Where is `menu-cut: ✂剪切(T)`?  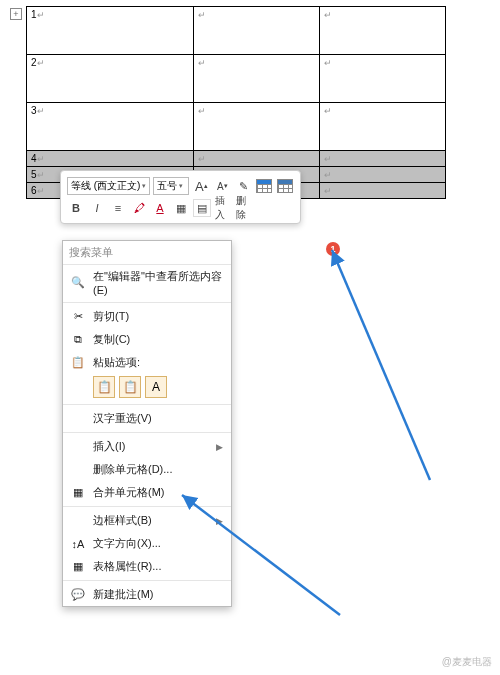
menu-cut: ✂剪切(T) is located at coordinates (147, 316).